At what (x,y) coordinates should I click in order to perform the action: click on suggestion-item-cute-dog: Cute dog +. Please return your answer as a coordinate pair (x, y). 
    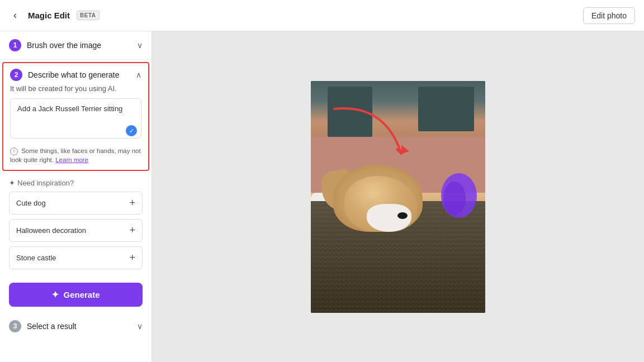
    Looking at the image, I should click on (76, 203).